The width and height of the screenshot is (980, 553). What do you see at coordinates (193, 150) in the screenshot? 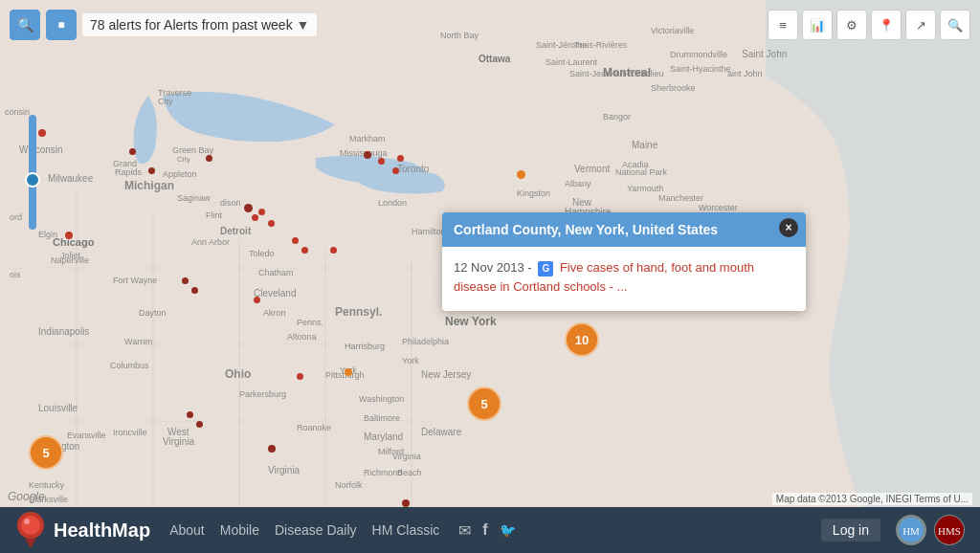
I see `svg-text: Green Bay` at bounding box center [193, 150].